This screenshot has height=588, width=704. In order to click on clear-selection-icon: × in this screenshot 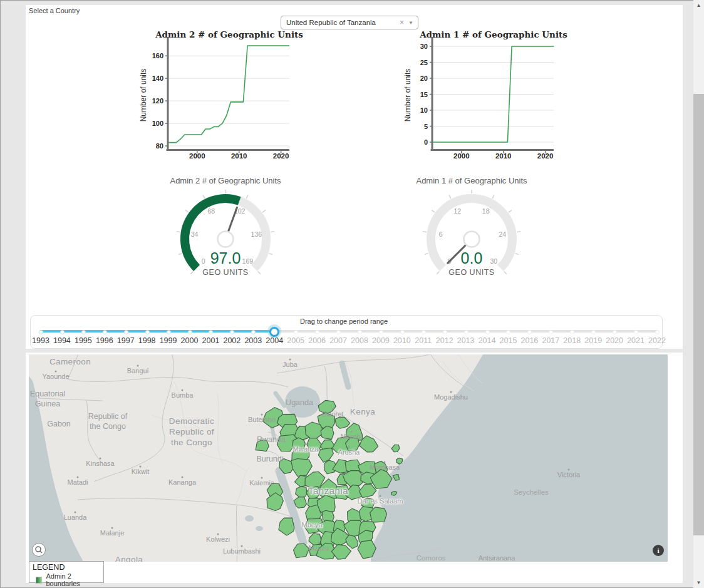, I will do `click(402, 23)`.